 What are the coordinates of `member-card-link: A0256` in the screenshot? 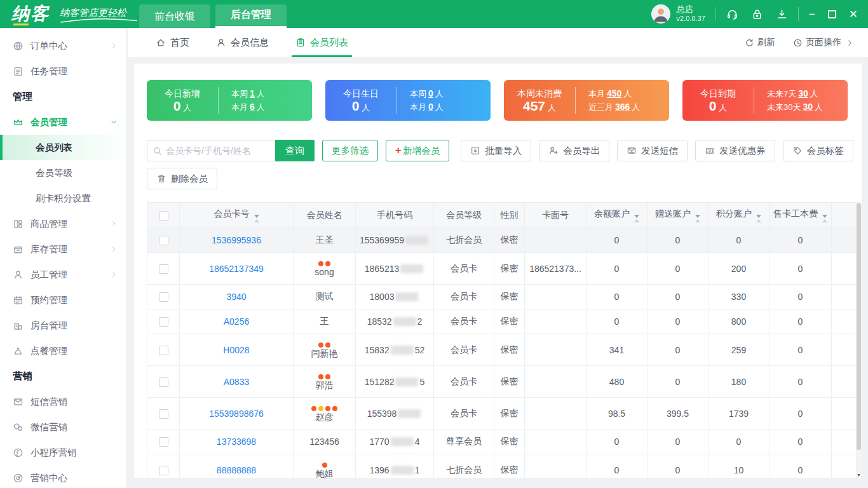 It's located at (236, 322).